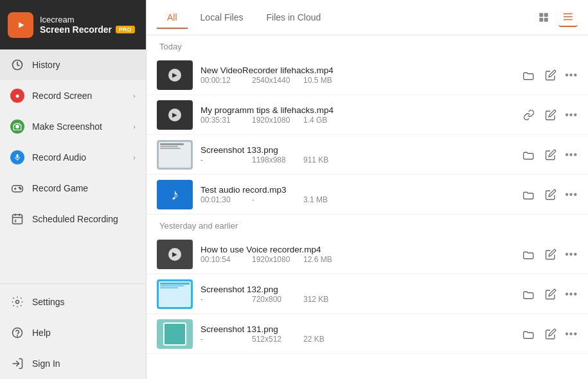 The height and width of the screenshot is (379, 588). What do you see at coordinates (41, 333) in the screenshot?
I see `sidebar-item-help-label: Help` at bounding box center [41, 333].